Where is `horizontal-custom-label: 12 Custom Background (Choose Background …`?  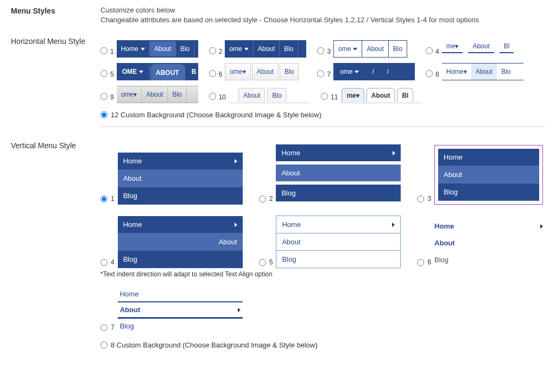
horizontal-custom-label: 12 Custom Background (Choose Background … is located at coordinates (216, 115).